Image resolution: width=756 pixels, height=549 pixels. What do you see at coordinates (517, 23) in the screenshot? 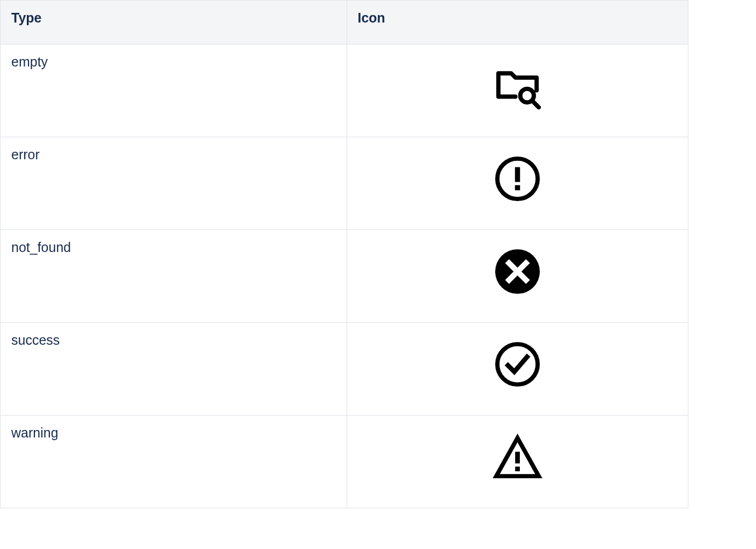
I see `header-icon: Icon` at bounding box center [517, 23].